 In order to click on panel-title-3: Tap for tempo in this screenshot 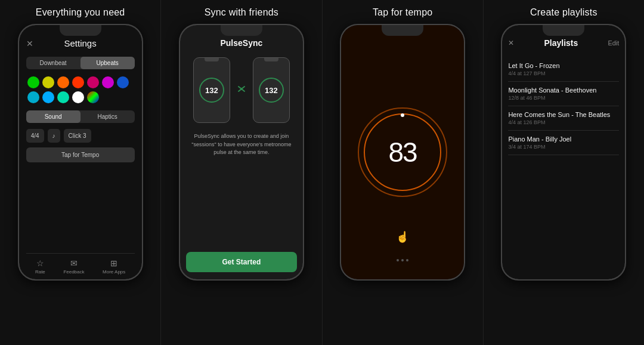, I will do `click(402, 13)`.